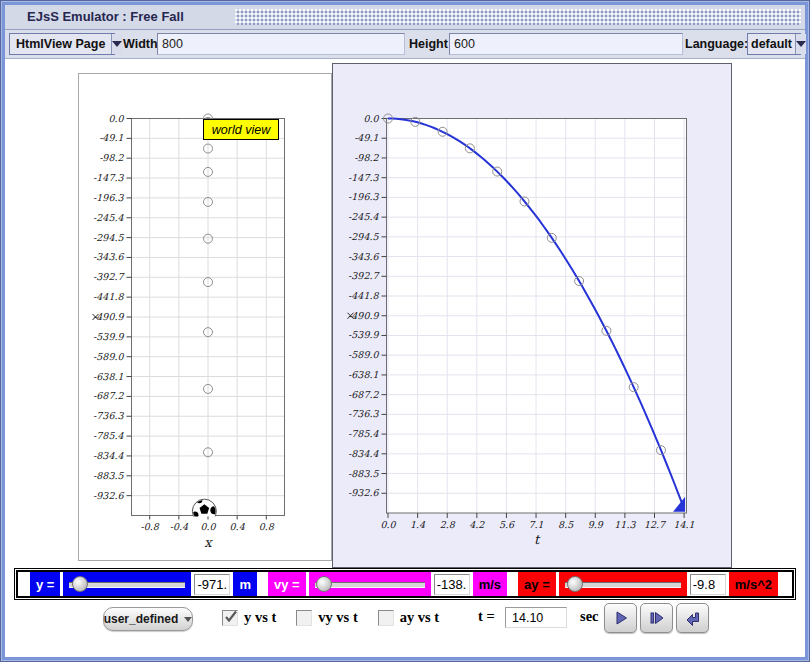 The height and width of the screenshot is (662, 810). I want to click on ay-value-field, so click(708, 584).